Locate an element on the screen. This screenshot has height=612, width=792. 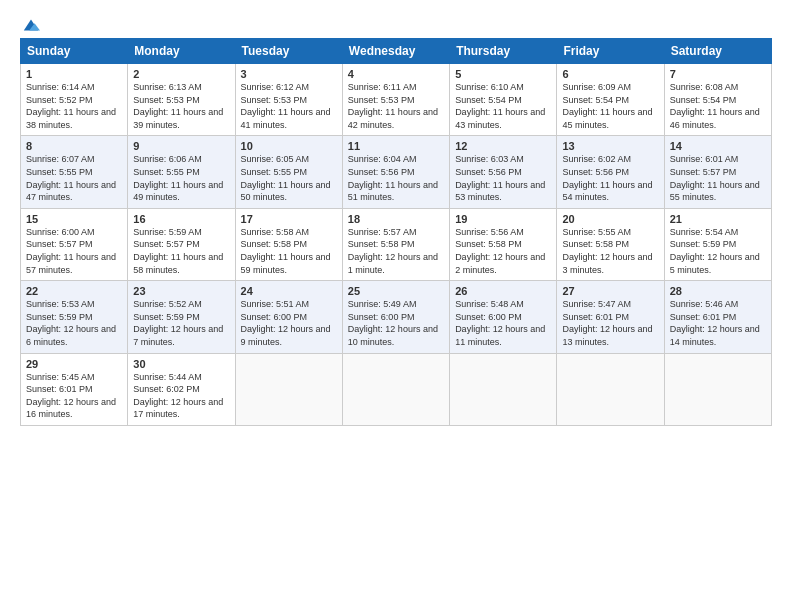
logo is located at coordinates (30, 25).